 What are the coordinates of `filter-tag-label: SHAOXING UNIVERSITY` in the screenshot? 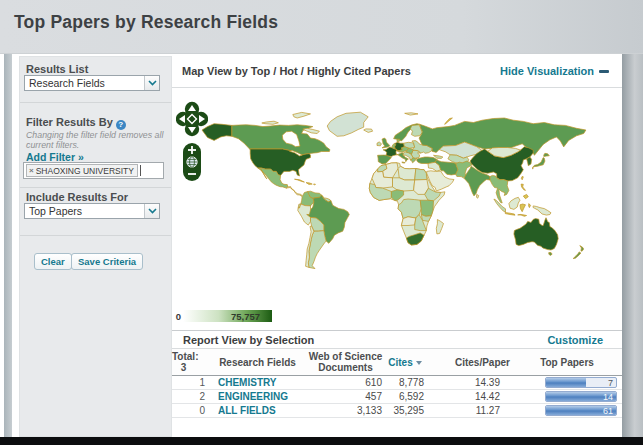 It's located at (85, 171).